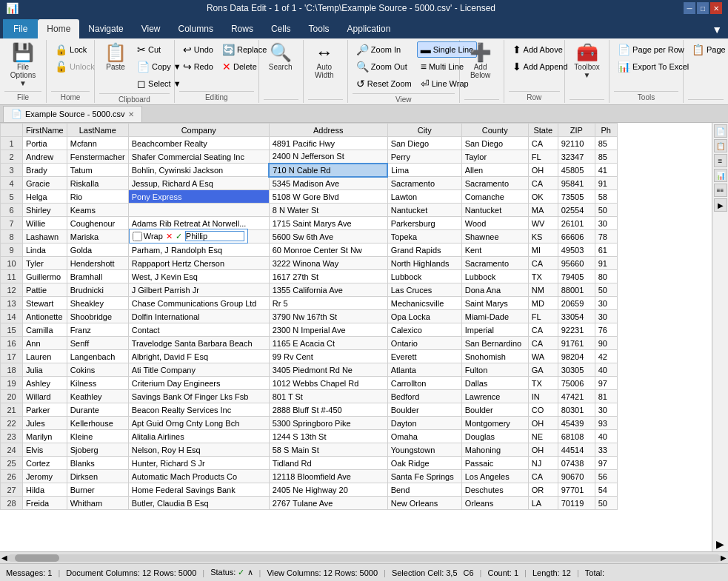 This screenshot has height=581, width=728. I want to click on table-cell: 07438, so click(576, 463).